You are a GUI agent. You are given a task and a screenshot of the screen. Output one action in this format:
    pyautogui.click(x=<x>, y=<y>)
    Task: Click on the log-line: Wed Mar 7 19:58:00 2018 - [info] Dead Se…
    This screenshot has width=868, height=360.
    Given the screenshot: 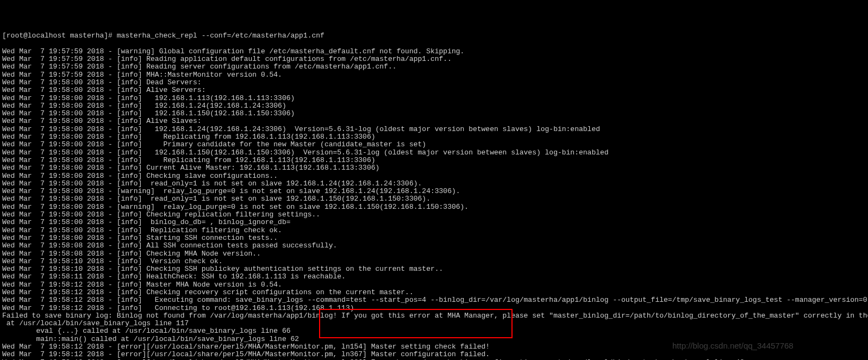 What is the action you would take?
    pyautogui.click(x=434, y=83)
    